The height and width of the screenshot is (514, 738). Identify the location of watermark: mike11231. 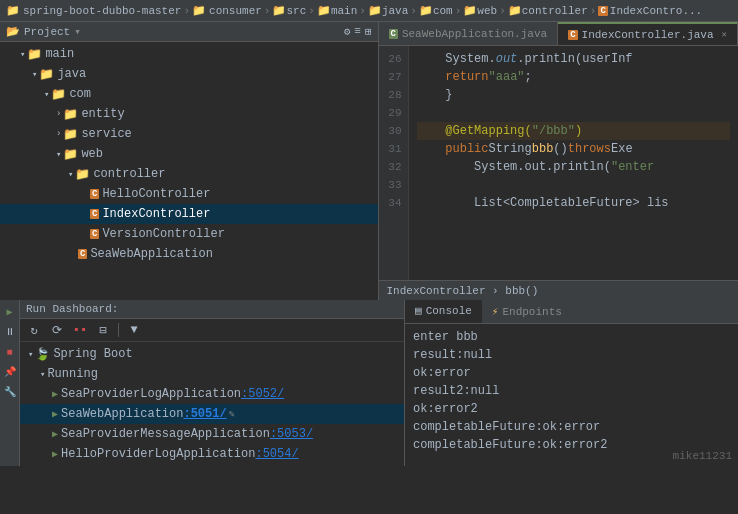
(702, 456).